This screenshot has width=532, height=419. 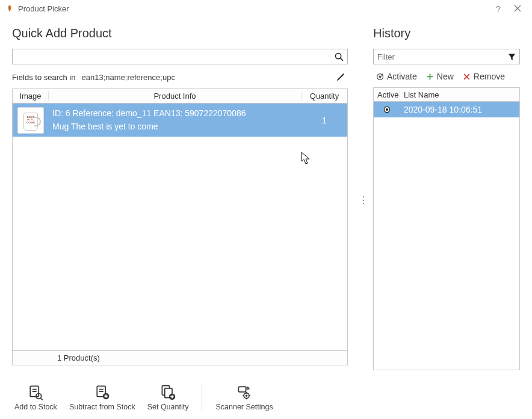 What do you see at coordinates (439, 57) in the screenshot?
I see `filter-input` at bounding box center [439, 57].